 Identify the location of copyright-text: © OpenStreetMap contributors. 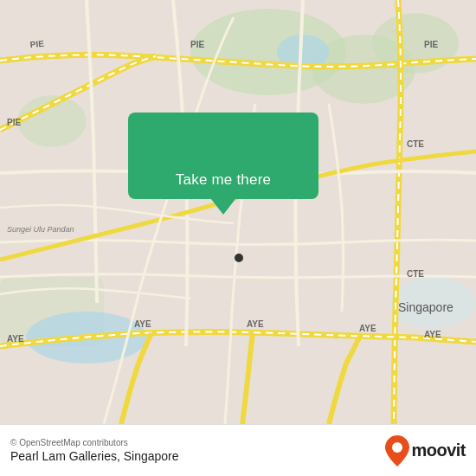
(95, 443).